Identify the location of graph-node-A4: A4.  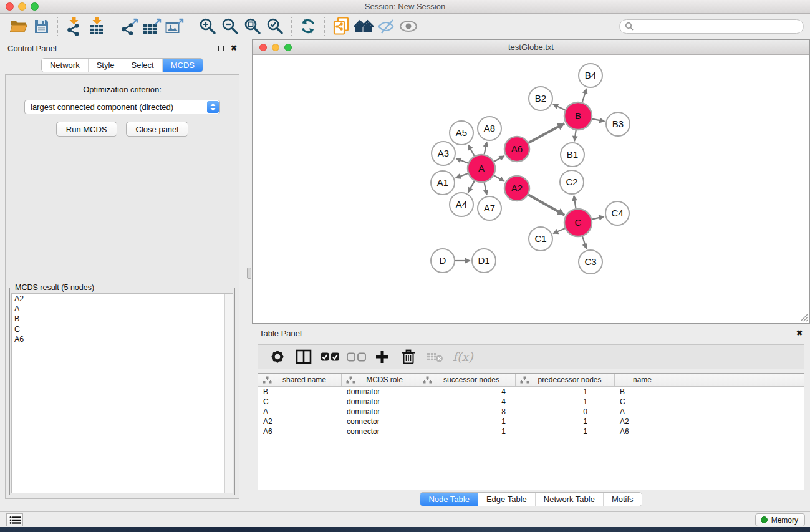
(461, 205).